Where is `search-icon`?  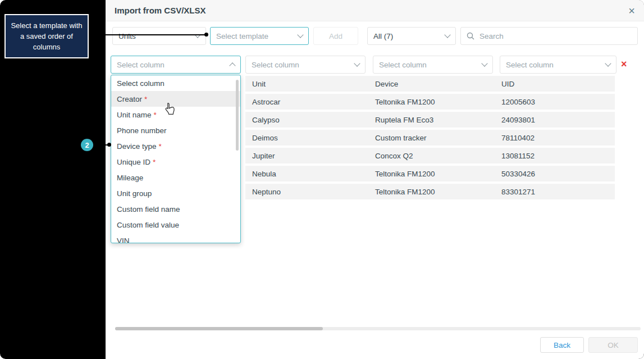 search-icon is located at coordinates (471, 36).